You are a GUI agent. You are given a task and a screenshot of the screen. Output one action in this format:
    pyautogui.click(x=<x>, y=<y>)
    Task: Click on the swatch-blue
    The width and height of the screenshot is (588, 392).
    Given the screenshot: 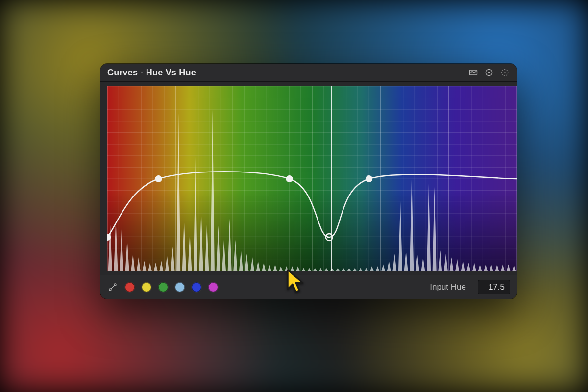 What is the action you would take?
    pyautogui.click(x=196, y=287)
    